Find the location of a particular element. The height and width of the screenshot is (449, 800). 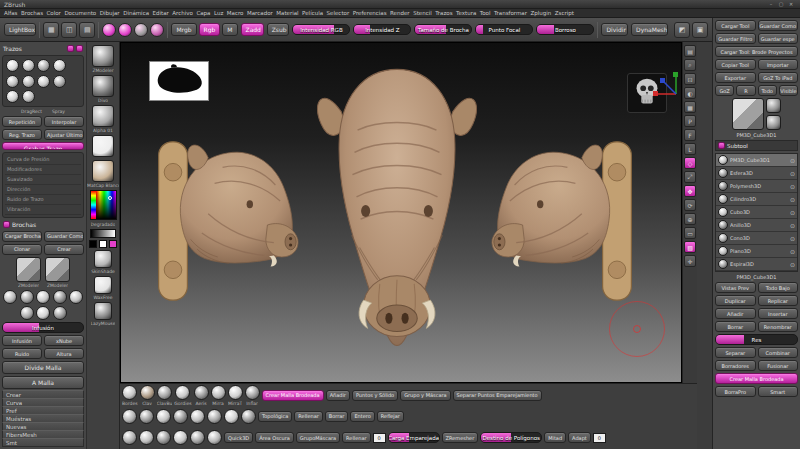

active-tool-thumb is located at coordinates (748, 114).